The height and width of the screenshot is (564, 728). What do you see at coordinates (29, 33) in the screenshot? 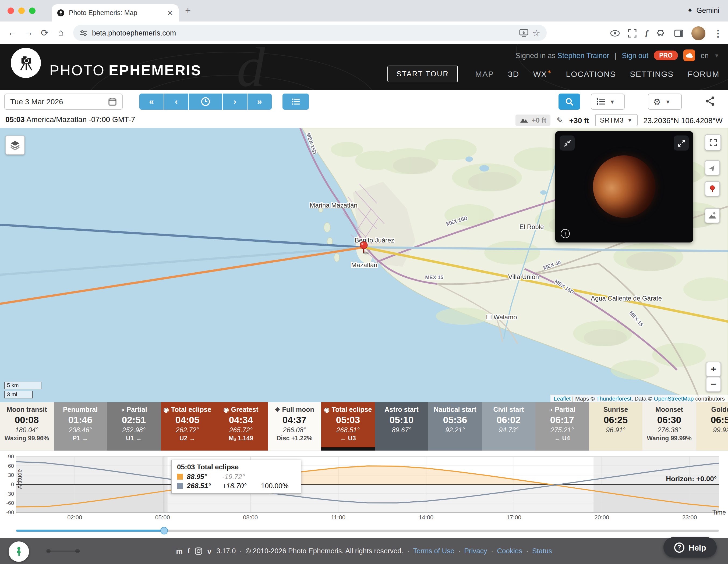
I see `forward-icon: →` at bounding box center [29, 33].